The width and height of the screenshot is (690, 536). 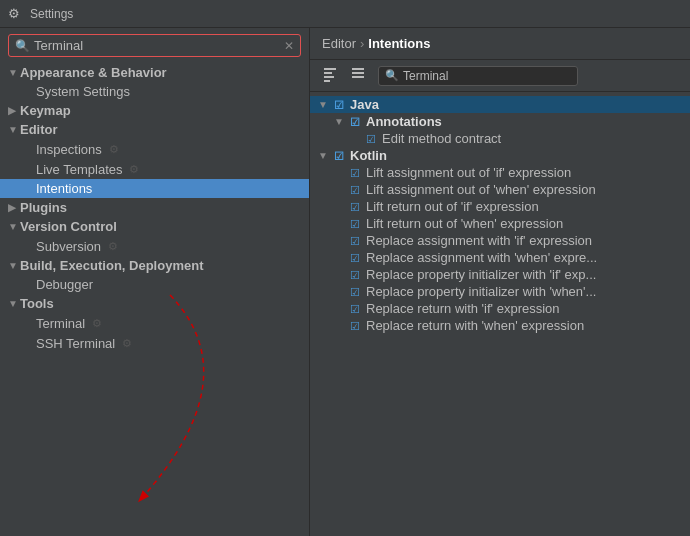 What do you see at coordinates (339, 156) in the screenshot?
I see `checkbox-kotlin: ☑` at bounding box center [339, 156].